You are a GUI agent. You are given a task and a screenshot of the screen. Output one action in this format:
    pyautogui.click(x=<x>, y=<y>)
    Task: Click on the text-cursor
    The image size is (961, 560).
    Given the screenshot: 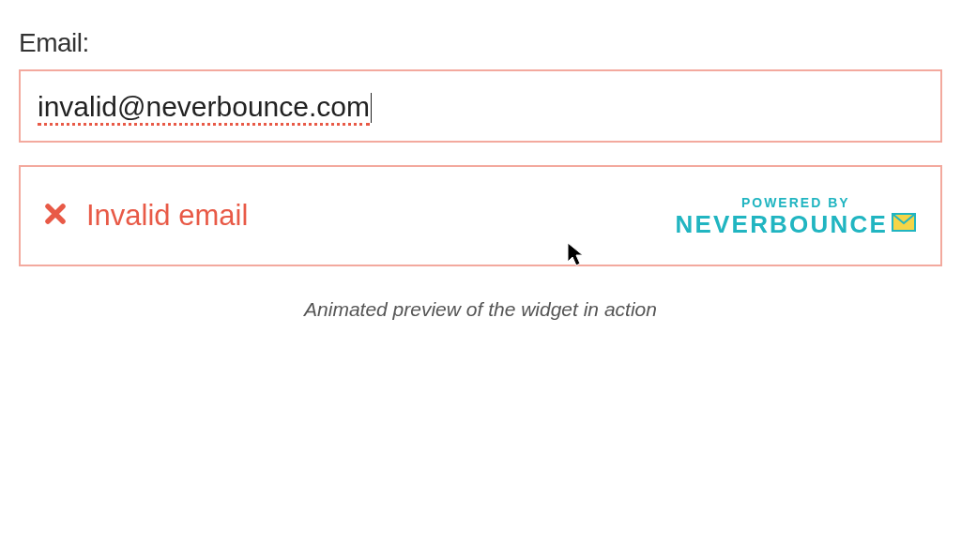 What is the action you would take?
    pyautogui.click(x=372, y=108)
    